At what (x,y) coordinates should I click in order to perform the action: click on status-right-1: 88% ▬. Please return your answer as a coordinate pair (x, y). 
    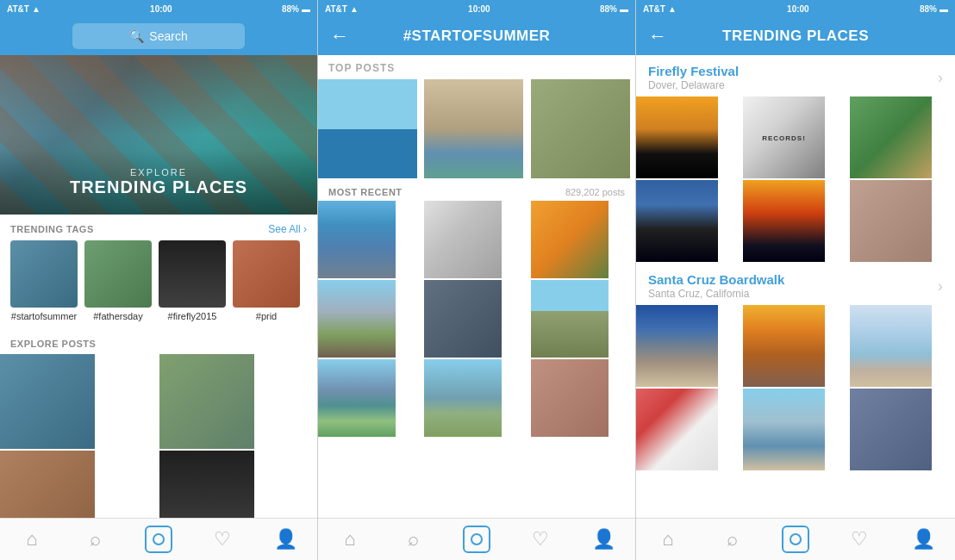
    Looking at the image, I should click on (296, 9).